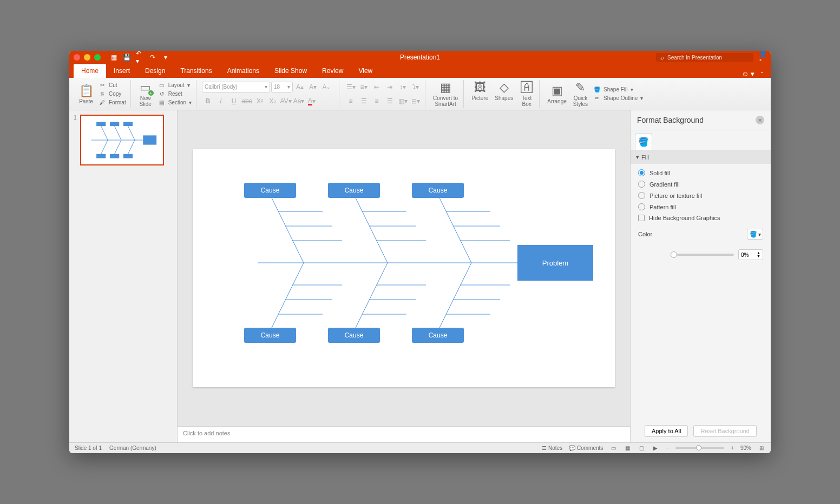  What do you see at coordinates (234, 101) in the screenshot?
I see `underline-button: U` at bounding box center [234, 101].